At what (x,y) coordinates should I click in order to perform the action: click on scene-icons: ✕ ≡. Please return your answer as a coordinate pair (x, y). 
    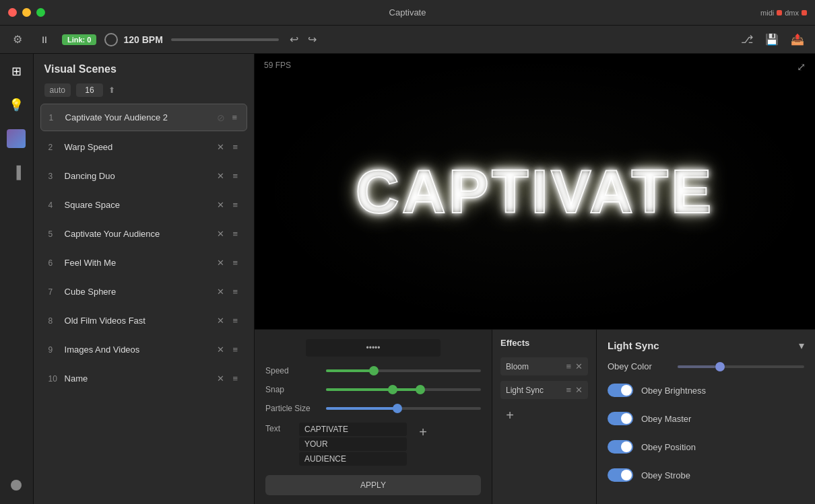
    Looking at the image, I should click on (228, 147).